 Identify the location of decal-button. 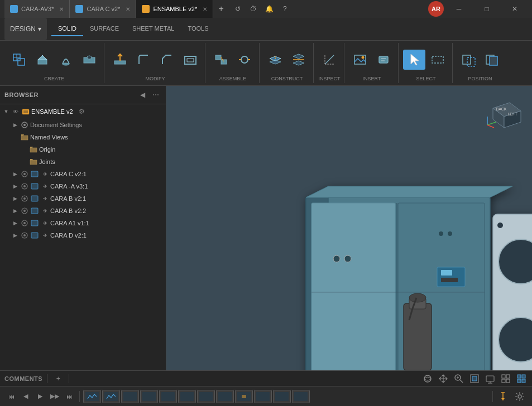
(384, 60).